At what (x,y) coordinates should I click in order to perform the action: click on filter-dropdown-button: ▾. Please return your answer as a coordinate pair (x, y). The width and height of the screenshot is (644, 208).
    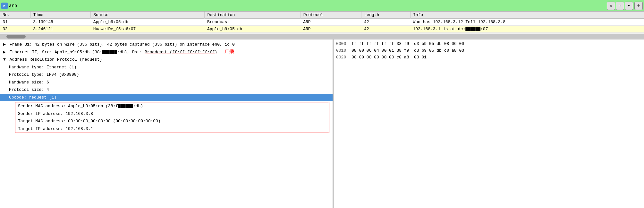
    Looking at the image, I should click on (629, 6).